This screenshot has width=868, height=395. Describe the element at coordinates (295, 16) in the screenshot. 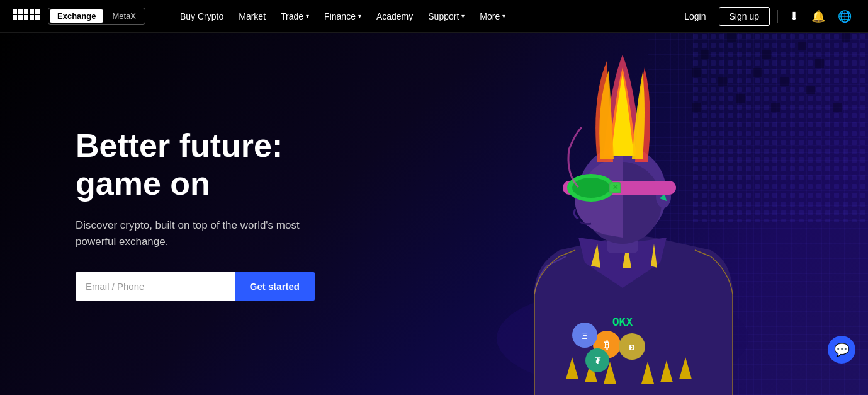

I see `nav-trade: Trade ▾` at that location.